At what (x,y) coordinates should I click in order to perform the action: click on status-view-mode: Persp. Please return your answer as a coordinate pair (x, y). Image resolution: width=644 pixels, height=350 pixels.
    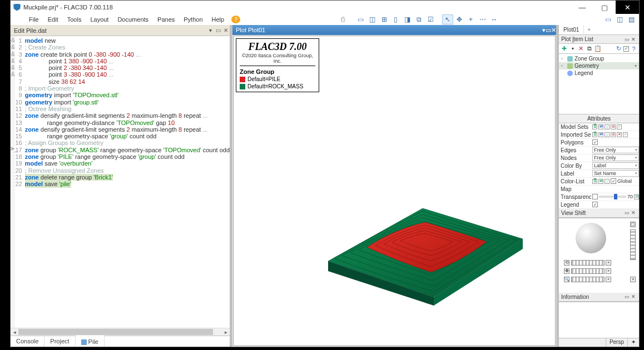
    Looking at the image, I should click on (616, 342).